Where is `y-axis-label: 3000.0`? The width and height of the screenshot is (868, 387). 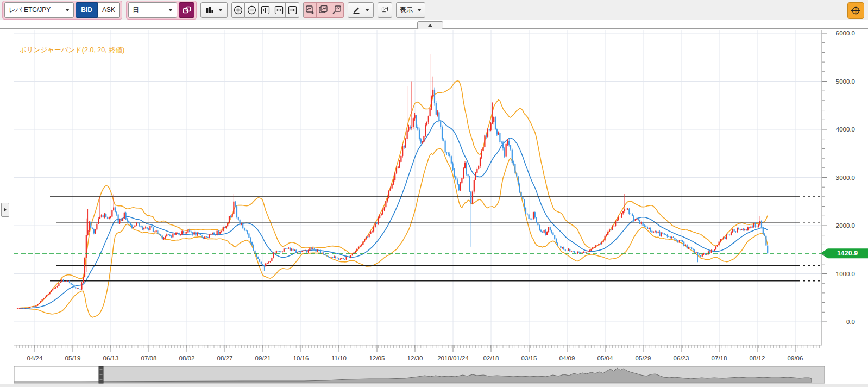
y-axis-label: 3000.0 is located at coordinates (845, 178).